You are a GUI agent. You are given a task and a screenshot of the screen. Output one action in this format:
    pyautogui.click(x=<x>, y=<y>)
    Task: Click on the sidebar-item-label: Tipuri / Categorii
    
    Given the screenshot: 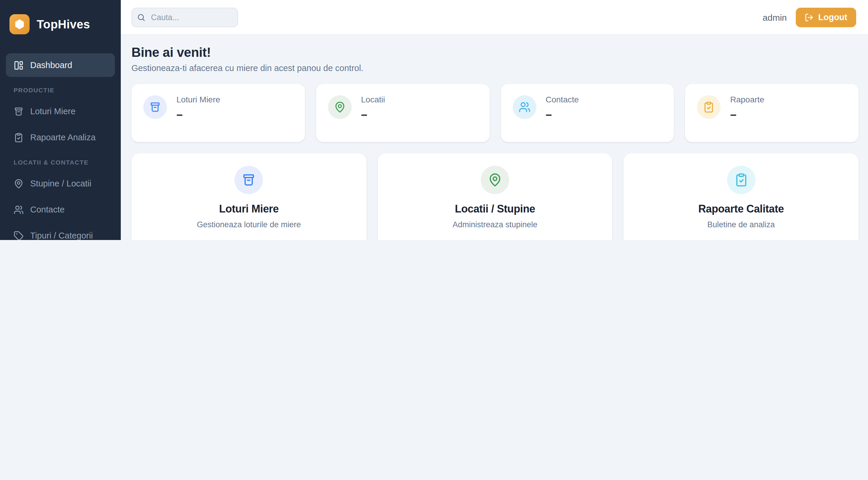 What is the action you would take?
    pyautogui.click(x=62, y=235)
    